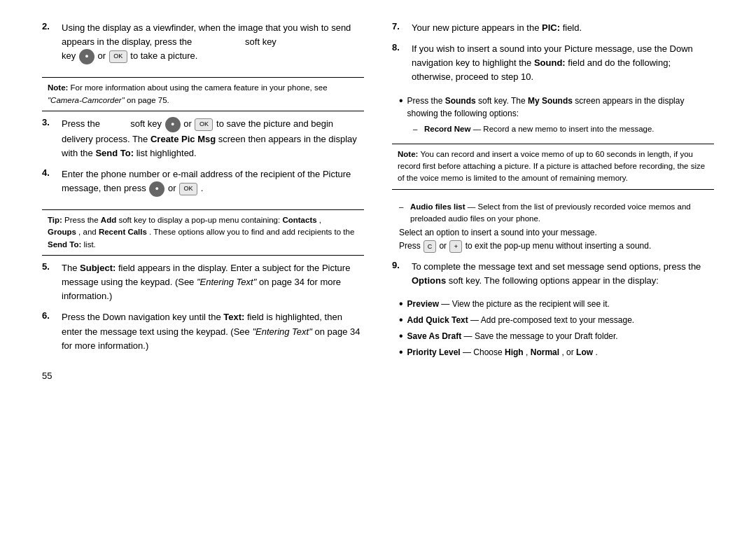 The image size is (756, 540). What do you see at coordinates (321, 220) in the screenshot?
I see `tip-text2: ,` at bounding box center [321, 220].